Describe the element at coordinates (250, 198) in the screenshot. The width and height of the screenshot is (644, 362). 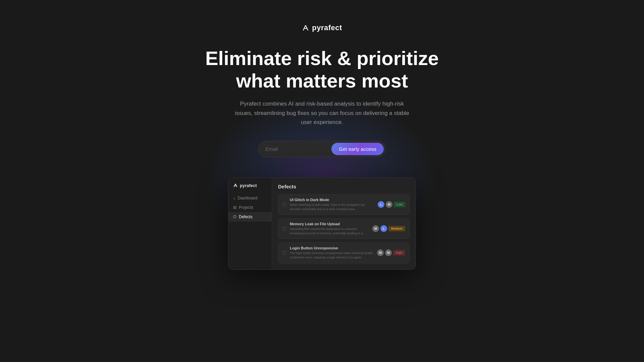
I see `sidebar-item-dashboard: ⌂ Dashboard` at that location.